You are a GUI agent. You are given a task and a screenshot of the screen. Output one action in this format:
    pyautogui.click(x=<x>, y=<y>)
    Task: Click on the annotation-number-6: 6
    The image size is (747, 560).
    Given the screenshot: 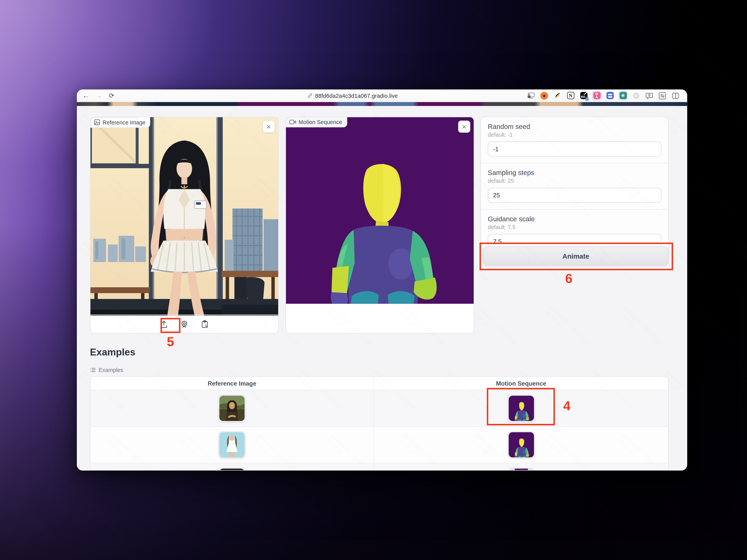 What is the action you would take?
    pyautogui.click(x=569, y=279)
    